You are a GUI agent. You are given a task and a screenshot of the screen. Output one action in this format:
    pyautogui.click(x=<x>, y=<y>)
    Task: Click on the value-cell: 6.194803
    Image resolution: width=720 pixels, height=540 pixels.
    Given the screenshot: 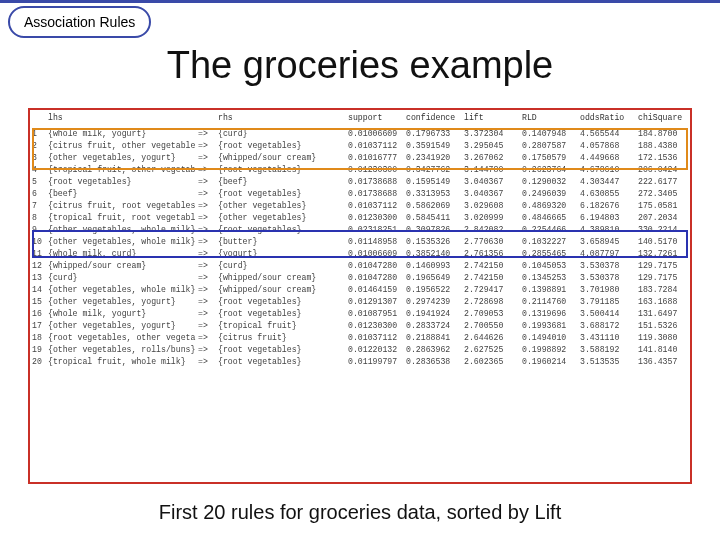 What is the action you would take?
    pyautogui.click(x=607, y=217)
    